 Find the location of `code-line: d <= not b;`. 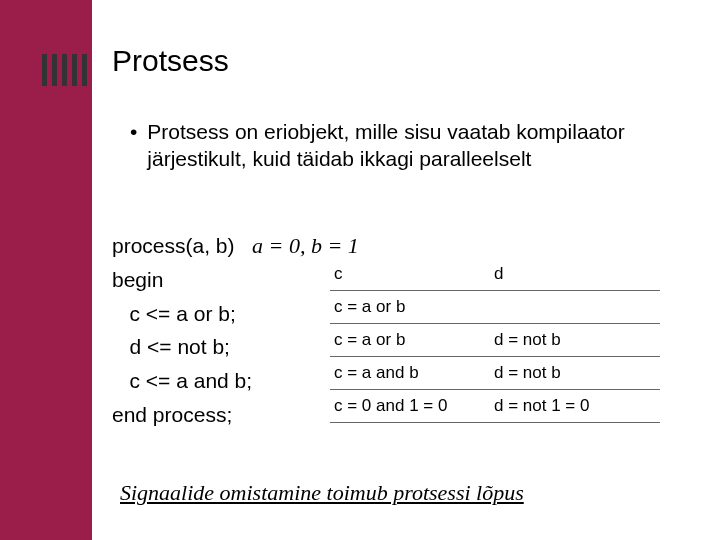

code-line: d <= not b; is located at coordinates (236, 347).